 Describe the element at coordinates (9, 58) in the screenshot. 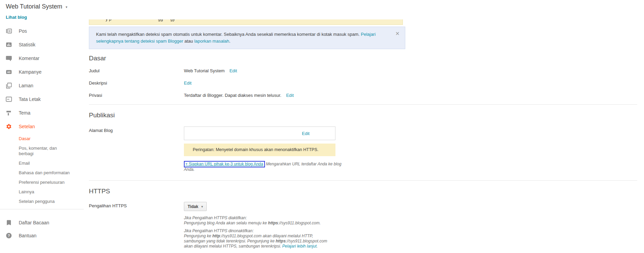

I see `comments-icon` at that location.